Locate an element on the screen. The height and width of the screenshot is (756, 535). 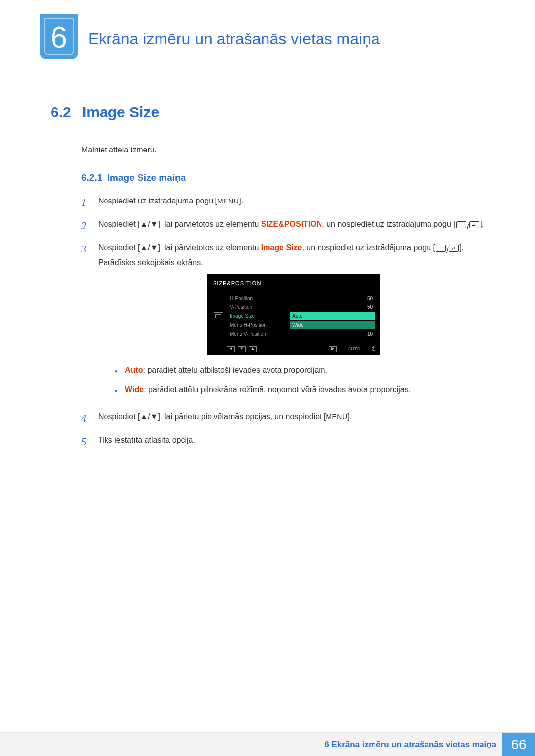
step-body: Nospiediet [▲/▼], lai pārietu pie vēlamā… is located at coordinates (297, 419).